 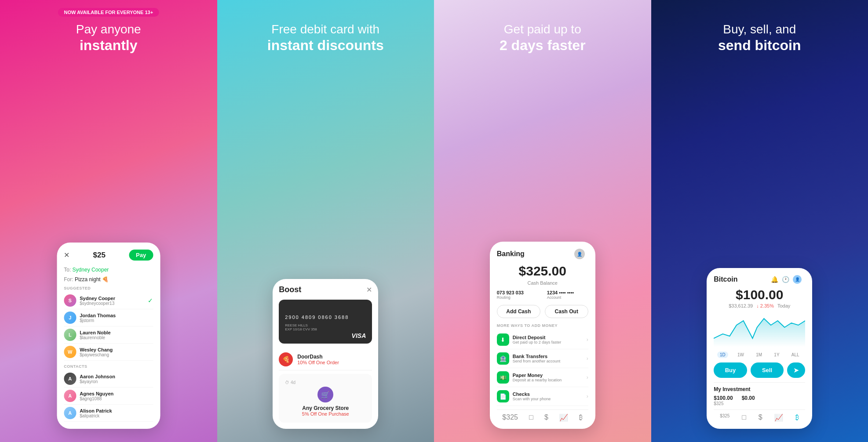 What do you see at coordinates (543, 378) in the screenshot?
I see `paper-money-item: 💵 Paper Money Deposit at a nearby locati…` at bounding box center [543, 378].